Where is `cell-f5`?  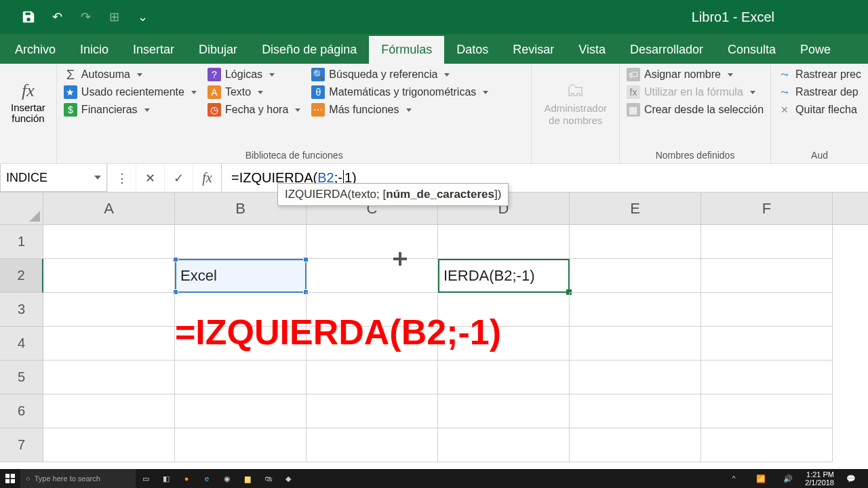 cell-f5 is located at coordinates (767, 378).